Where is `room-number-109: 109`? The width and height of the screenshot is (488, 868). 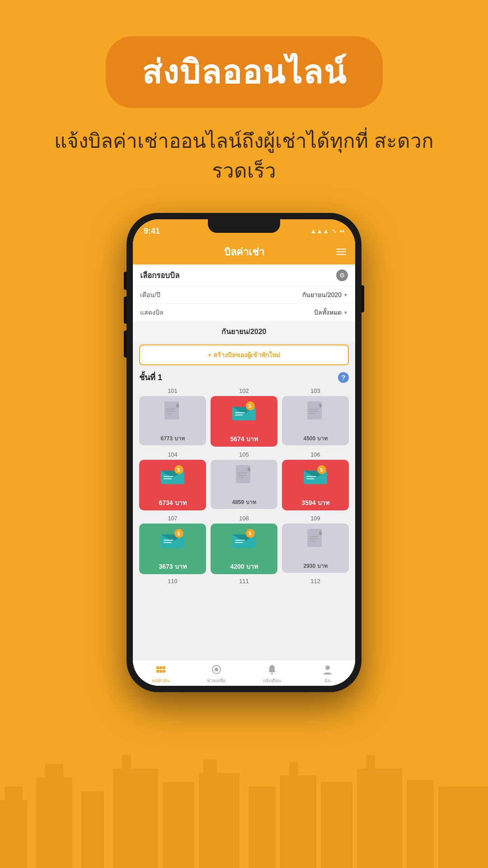
room-number-109: 109 is located at coordinates (315, 518).